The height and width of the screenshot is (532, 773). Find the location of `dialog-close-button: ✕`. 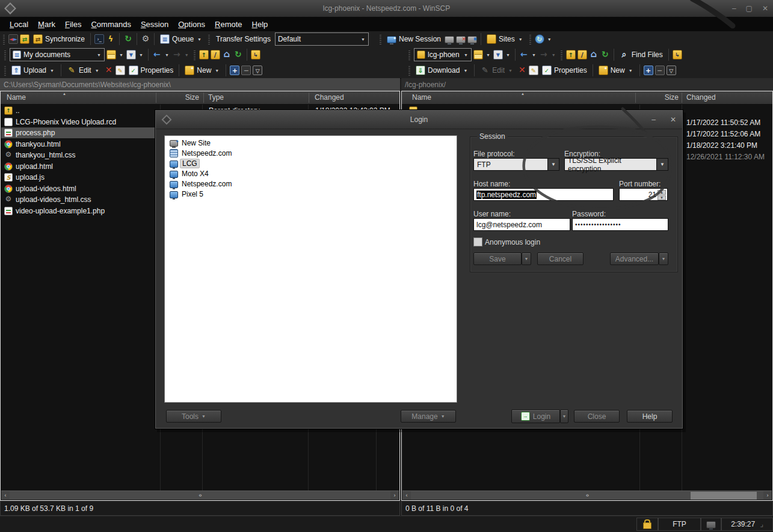

dialog-close-button: ✕ is located at coordinates (673, 120).